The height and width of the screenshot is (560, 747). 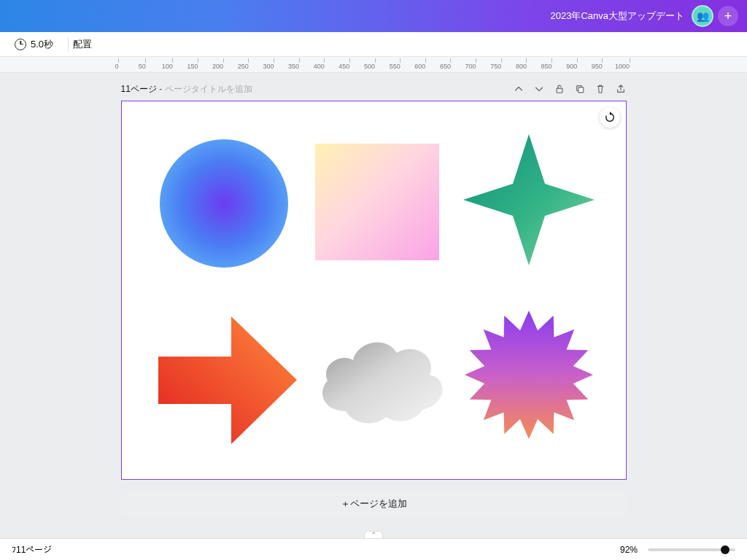 What do you see at coordinates (728, 16) in the screenshot?
I see `add-collaborator-button: +` at bounding box center [728, 16].